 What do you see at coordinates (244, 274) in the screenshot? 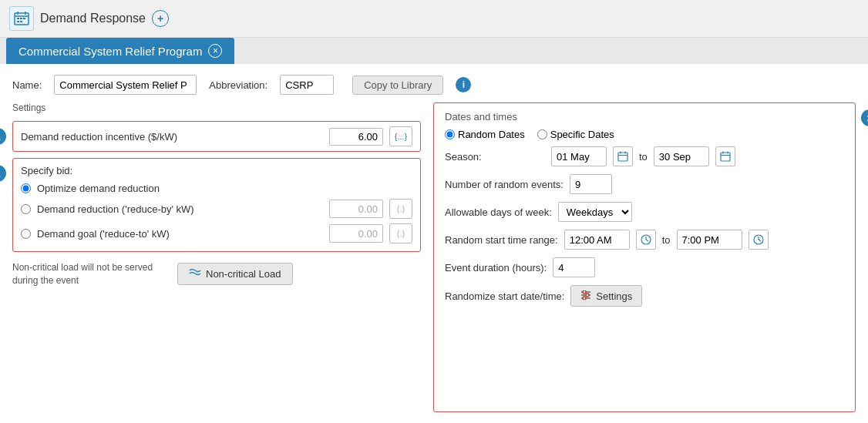
I see `non-critical-load-label: Non-critical Load` at bounding box center [244, 274].